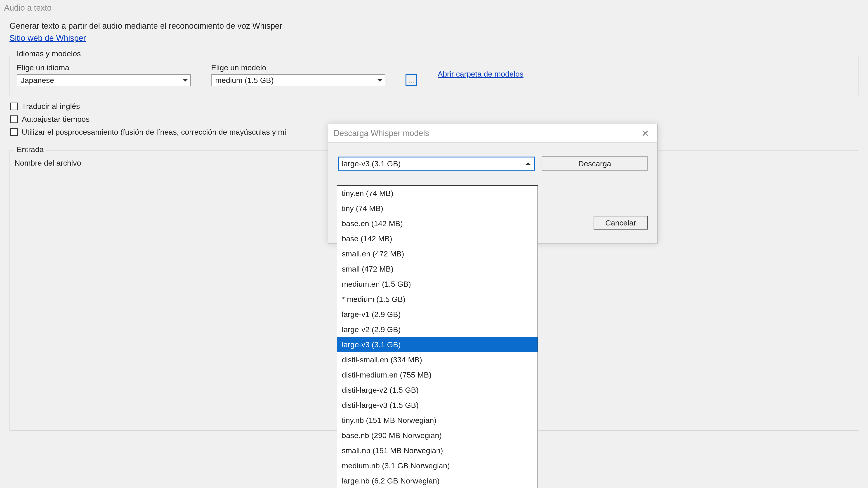 The width and height of the screenshot is (868, 488). Describe the element at coordinates (437, 405) in the screenshot. I see `dropdown-option: distil-large-v3 (1.5 GB)` at that location.